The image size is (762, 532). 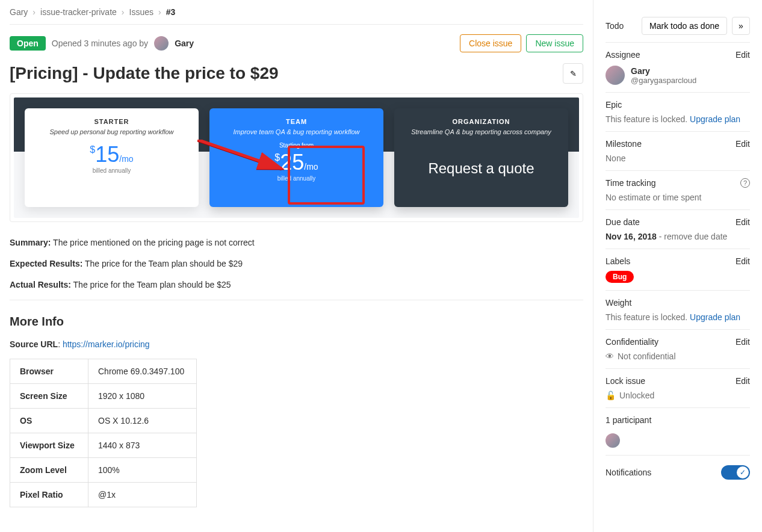 I want to click on labels-label: Labels, so click(x=618, y=261).